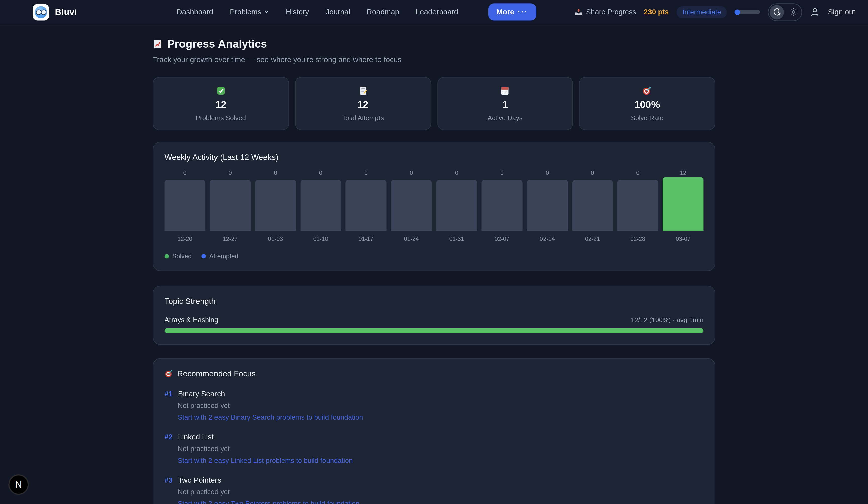 The height and width of the screenshot is (504, 868). Describe the element at coordinates (192, 320) in the screenshot. I see `topic-name: Arrays & Hashing` at that location.